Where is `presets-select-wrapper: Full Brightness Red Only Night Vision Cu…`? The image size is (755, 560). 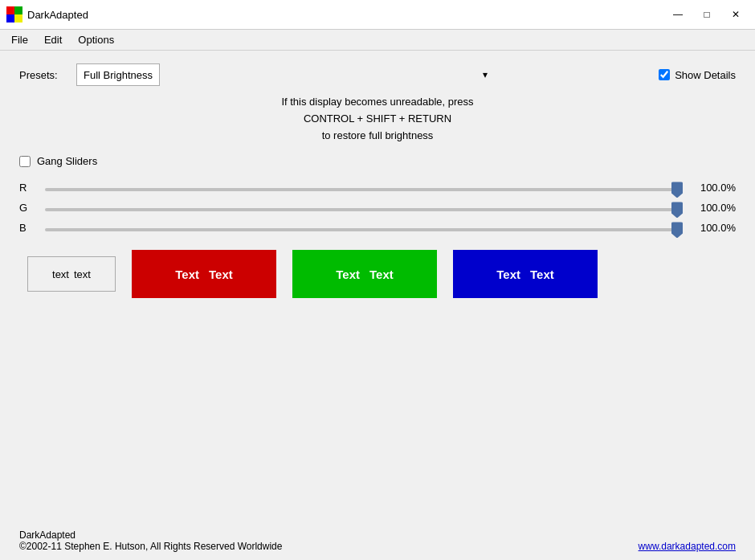 presets-select-wrapper: Full Brightness Red Only Night Vision Cu… is located at coordinates (285, 75).